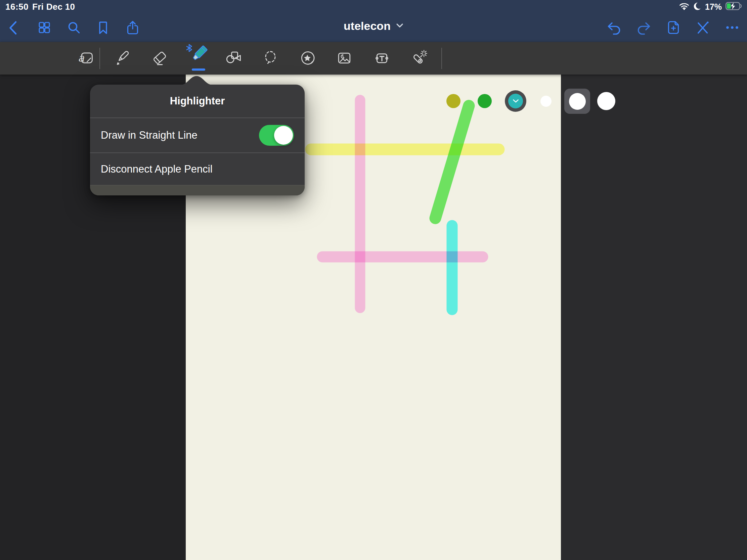 This screenshot has width=747, height=560. Describe the element at coordinates (732, 28) in the screenshot. I see `more-button` at that location.